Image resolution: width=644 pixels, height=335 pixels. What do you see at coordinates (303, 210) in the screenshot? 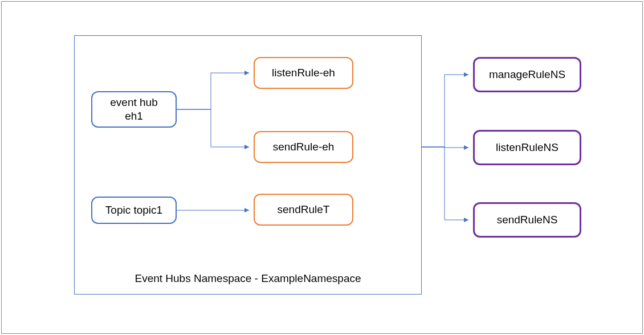
I see `sendrule-t-node: sendRuleT` at bounding box center [303, 210].